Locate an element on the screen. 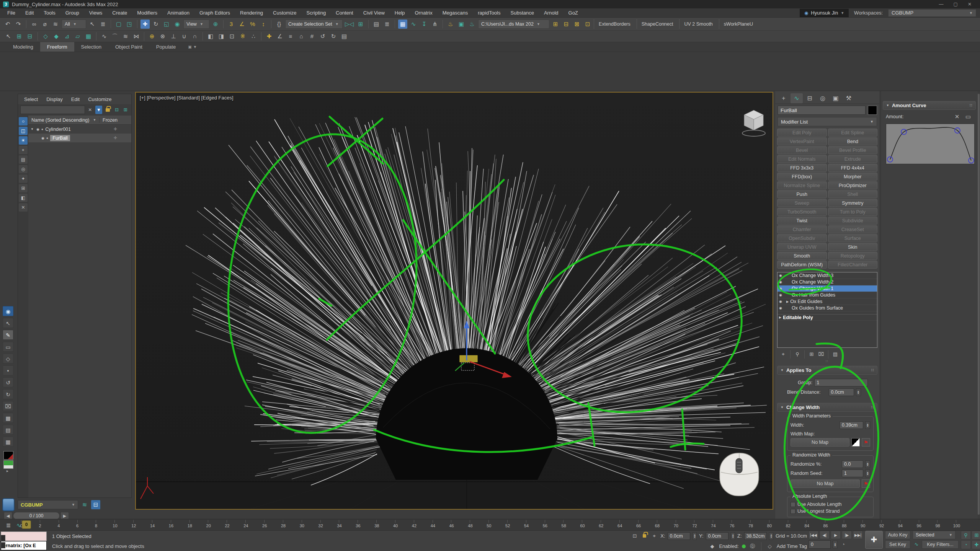 The height and width of the screenshot is (551, 980). menu-item: Modifiers is located at coordinates (147, 13).